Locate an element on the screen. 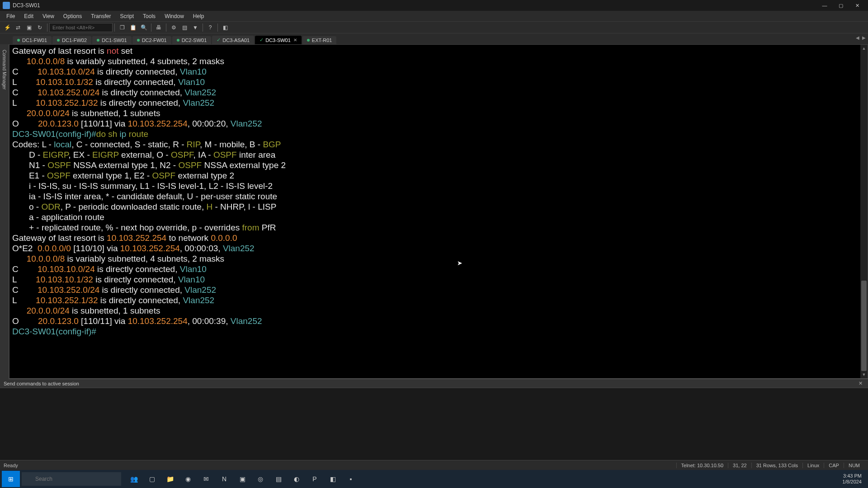 The image size is (868, 488). command-panel-close-icon: ✕ is located at coordinates (861, 383).